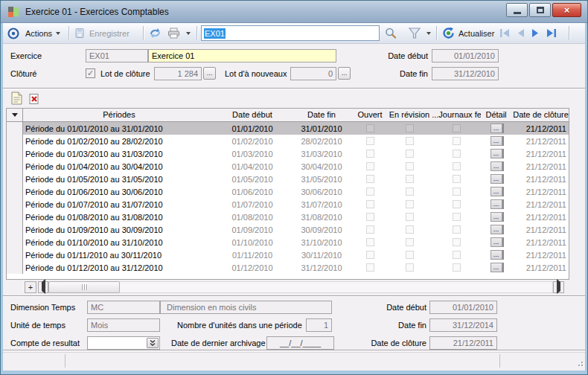  I want to click on save-button: Enregistrer, so click(102, 33).